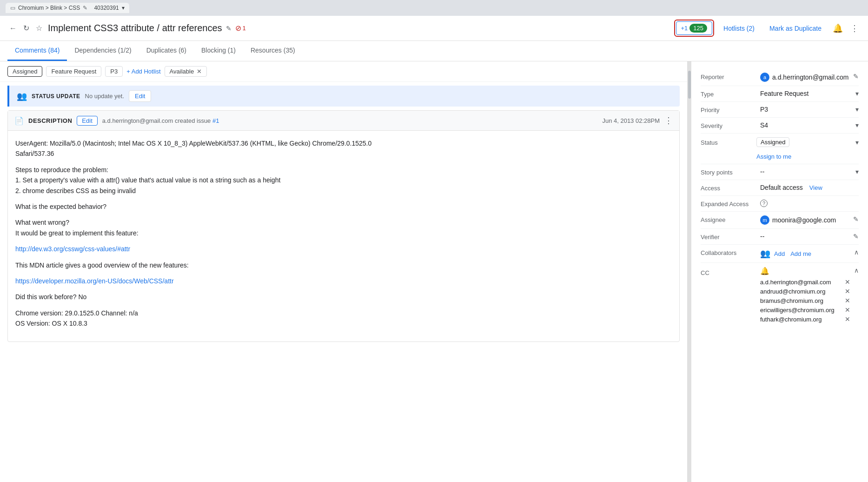 This screenshot has height=482, width=868. Describe the element at coordinates (856, 76) in the screenshot. I see `reporter-edit-icon: ✎` at that location.